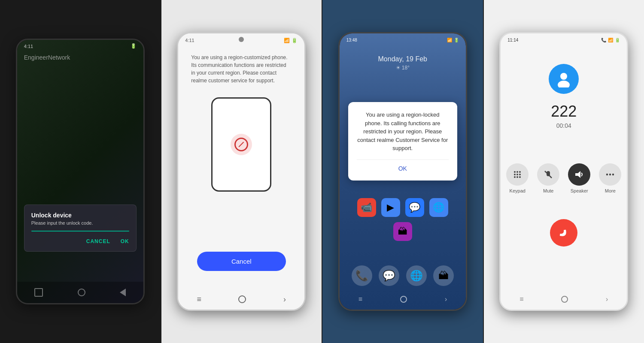 This screenshot has width=644, height=343. I want to click on phone4-nav-back: ‹, so click(607, 299).